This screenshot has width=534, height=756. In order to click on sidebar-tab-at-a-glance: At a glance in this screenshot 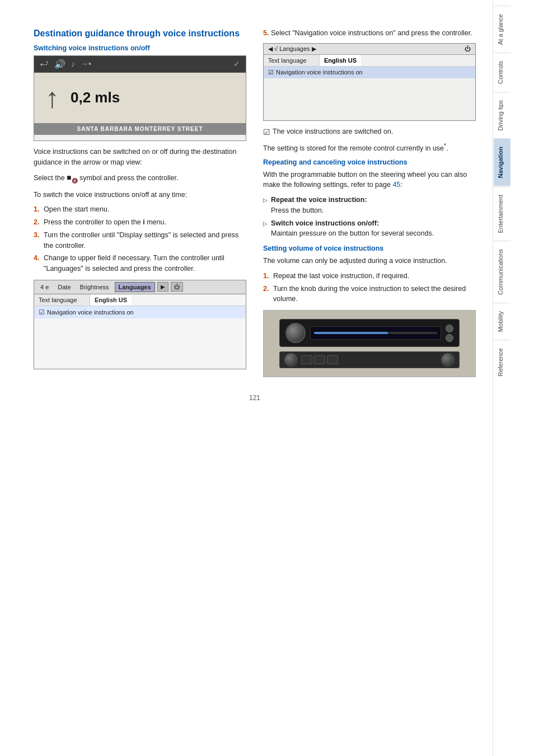, I will do `click(502, 29)`.